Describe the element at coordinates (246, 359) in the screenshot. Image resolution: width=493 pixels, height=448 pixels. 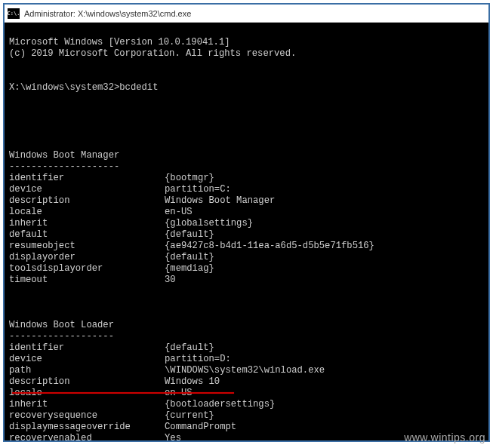
I see `section2-row-device: devicepartition=D:` at that location.